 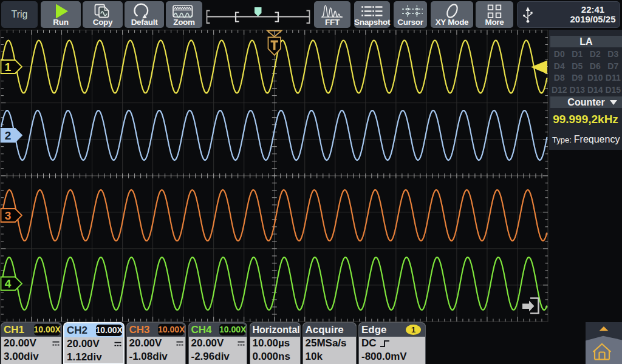 I want to click on button-label: Default, so click(x=145, y=22).